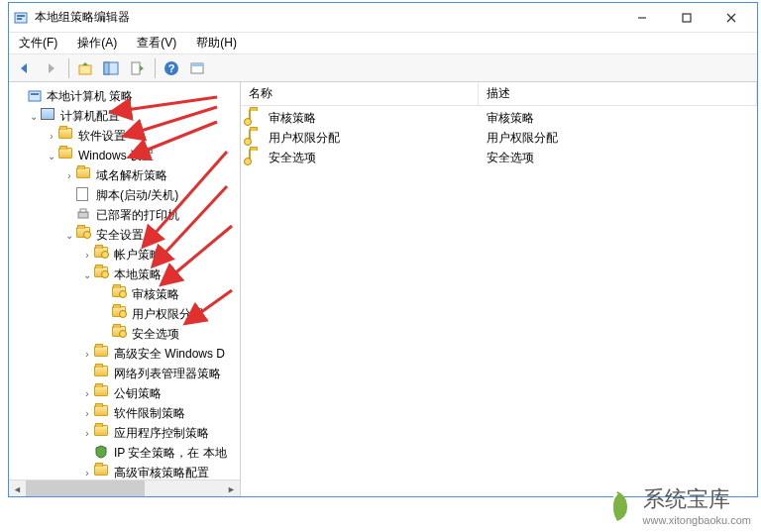  What do you see at coordinates (216, 44) in the screenshot?
I see `menu-help: 帮助(H)` at bounding box center [216, 44].